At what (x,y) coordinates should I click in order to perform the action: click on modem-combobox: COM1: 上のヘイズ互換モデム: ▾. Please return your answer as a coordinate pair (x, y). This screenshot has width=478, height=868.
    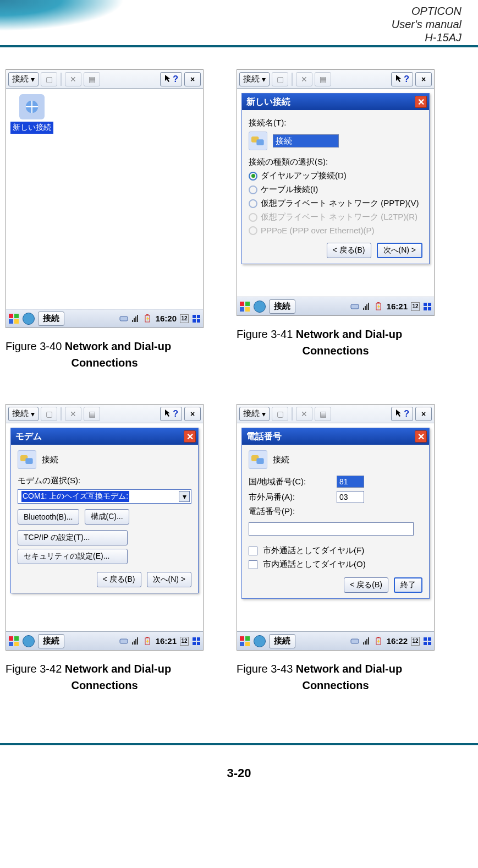
    Looking at the image, I should click on (105, 496).